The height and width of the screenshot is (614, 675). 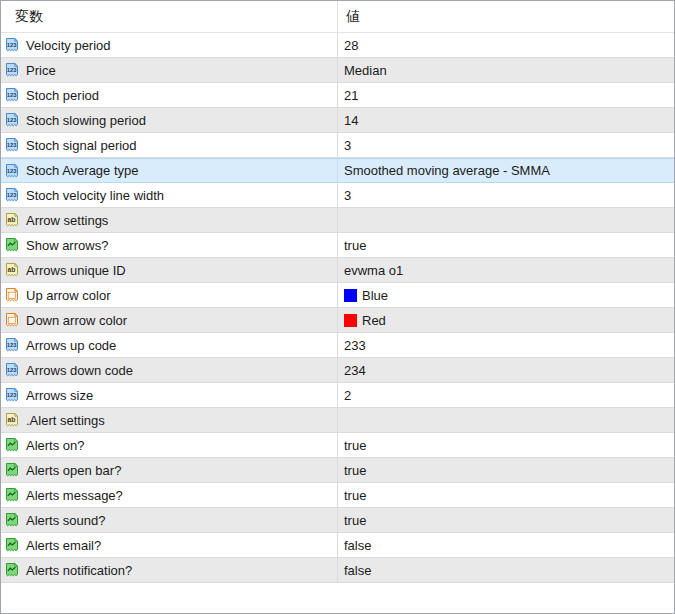 I want to click on param-value: 28, so click(x=351, y=46).